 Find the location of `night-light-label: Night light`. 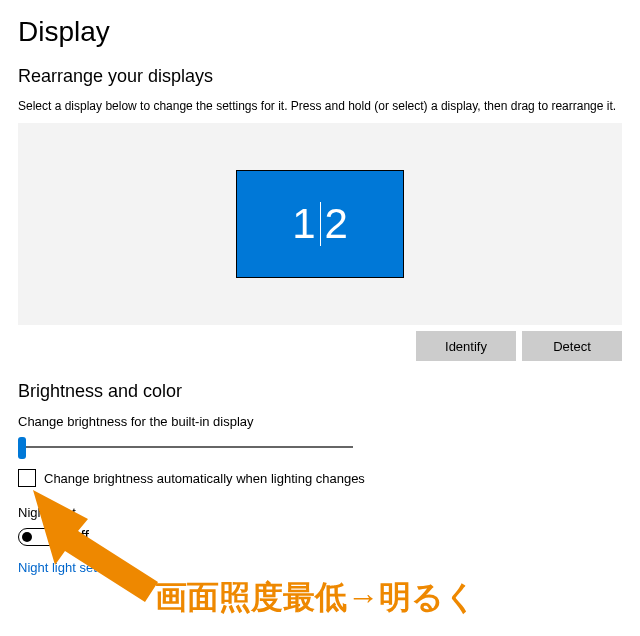

night-light-label: Night light is located at coordinates (320, 512).